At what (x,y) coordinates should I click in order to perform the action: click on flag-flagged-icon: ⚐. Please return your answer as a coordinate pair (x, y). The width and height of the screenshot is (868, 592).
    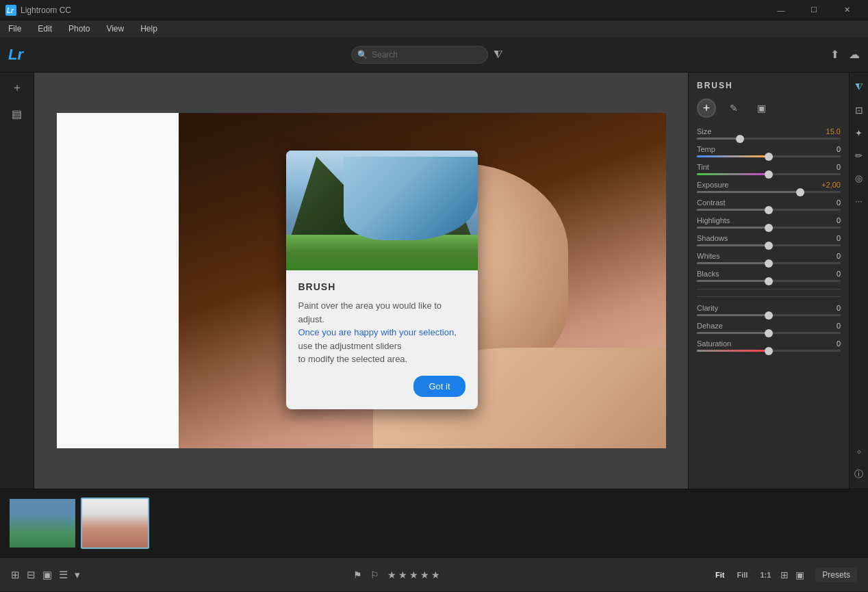
    Looking at the image, I should click on (375, 575).